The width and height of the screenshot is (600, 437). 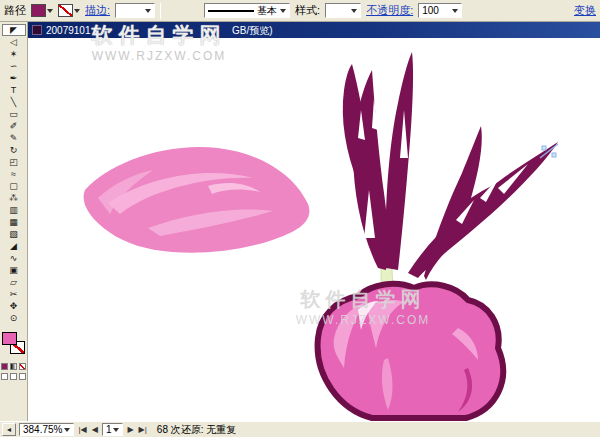 I want to click on brush-name: 基本, so click(x=267, y=11).